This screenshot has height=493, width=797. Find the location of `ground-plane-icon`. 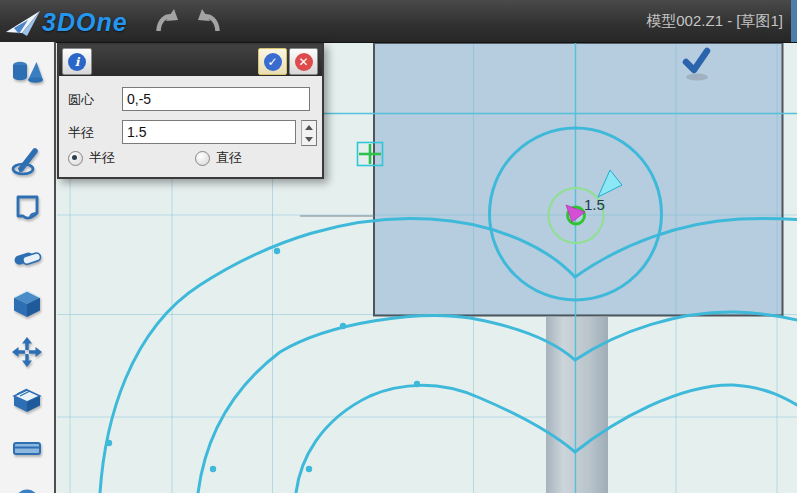

ground-plane-icon is located at coordinates (27, 448).